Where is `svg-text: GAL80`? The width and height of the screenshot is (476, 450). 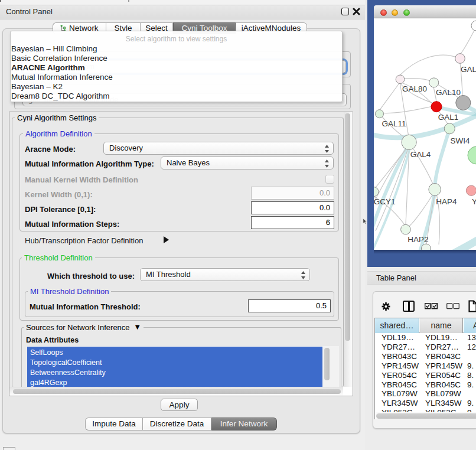 svg-text: GAL80 is located at coordinates (415, 89).